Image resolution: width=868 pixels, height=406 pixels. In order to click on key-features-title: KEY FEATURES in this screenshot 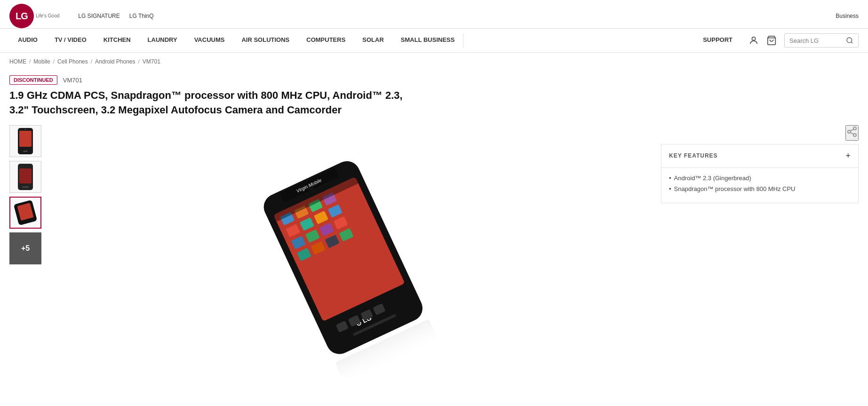, I will do `click(693, 156)`.